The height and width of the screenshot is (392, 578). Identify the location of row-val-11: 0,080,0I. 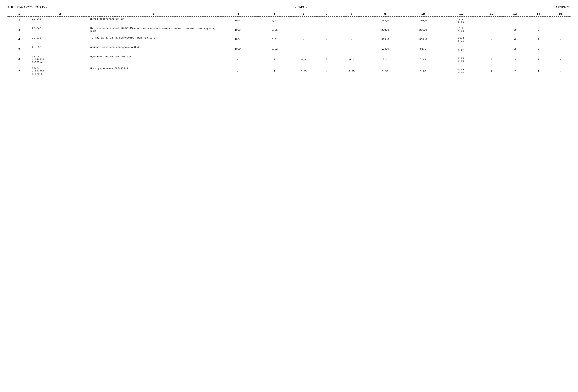
(461, 60).